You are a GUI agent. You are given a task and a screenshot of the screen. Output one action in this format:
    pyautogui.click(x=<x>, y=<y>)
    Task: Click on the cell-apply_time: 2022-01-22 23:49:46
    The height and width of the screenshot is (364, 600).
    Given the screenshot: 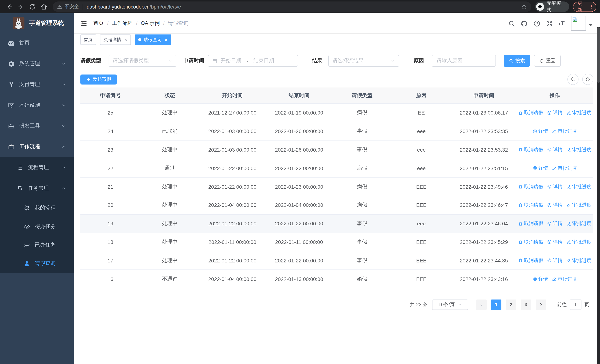 What is the action you would take?
    pyautogui.click(x=484, y=187)
    